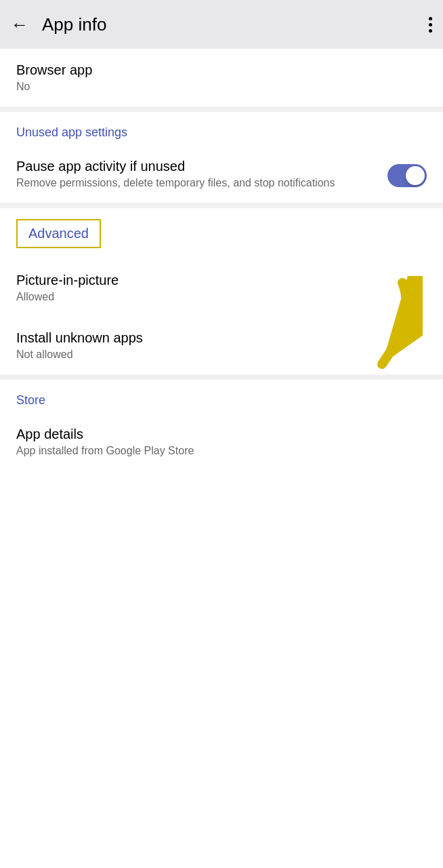  I want to click on app-bar: ← App info, so click(222, 24).